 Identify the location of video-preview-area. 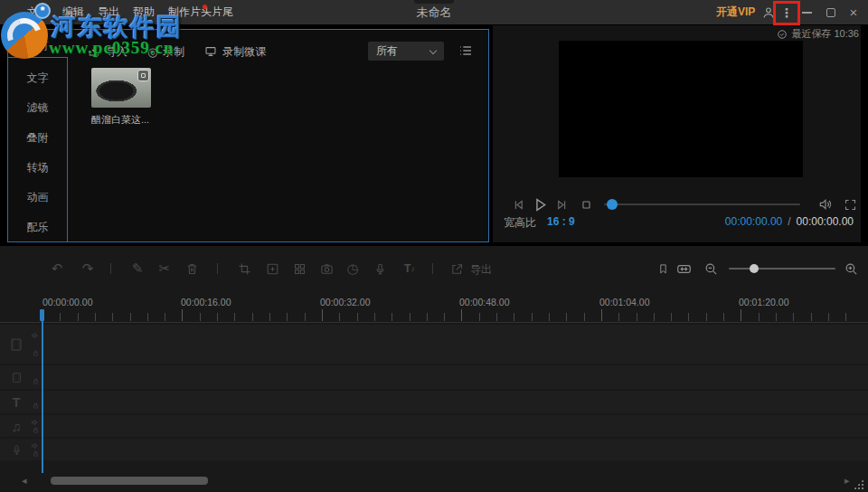
(681, 109).